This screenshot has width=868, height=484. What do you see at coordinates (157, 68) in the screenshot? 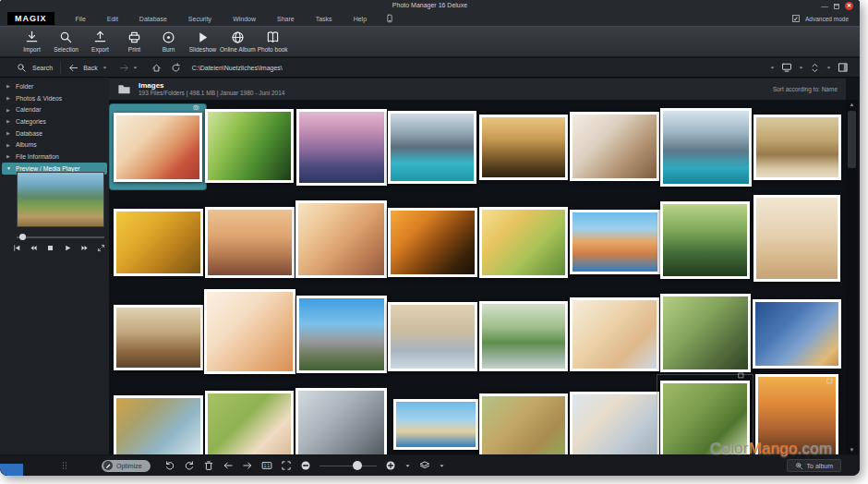
I see `home-icon` at bounding box center [157, 68].